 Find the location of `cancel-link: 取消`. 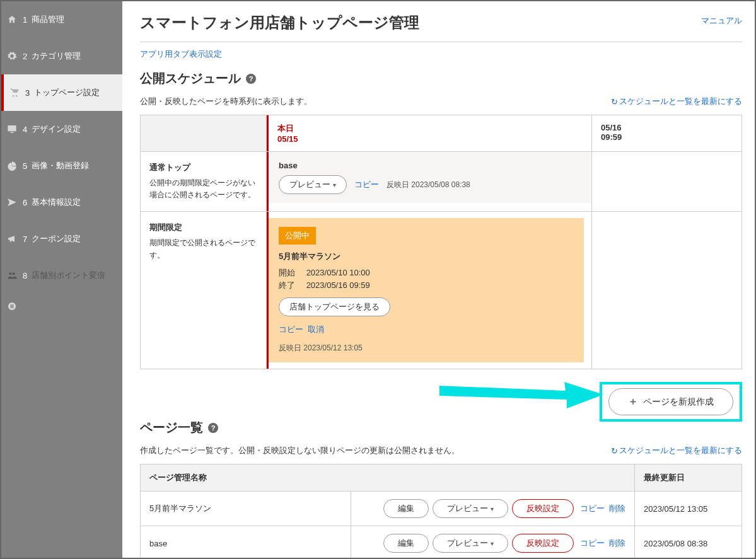

cancel-link: 取消 is located at coordinates (316, 329).